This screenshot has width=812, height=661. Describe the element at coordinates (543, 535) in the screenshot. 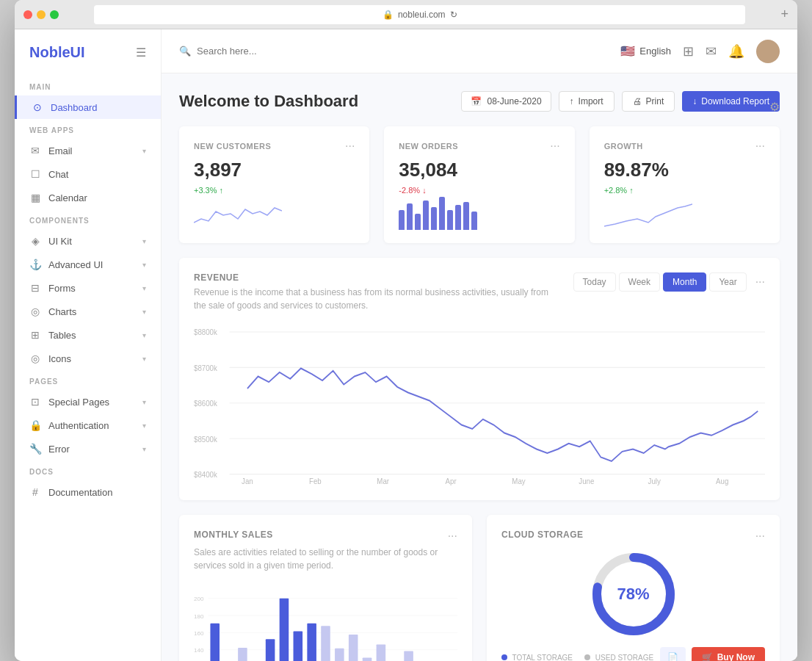

I see `cloud-storage-title: CLOUD STORAGE` at that location.